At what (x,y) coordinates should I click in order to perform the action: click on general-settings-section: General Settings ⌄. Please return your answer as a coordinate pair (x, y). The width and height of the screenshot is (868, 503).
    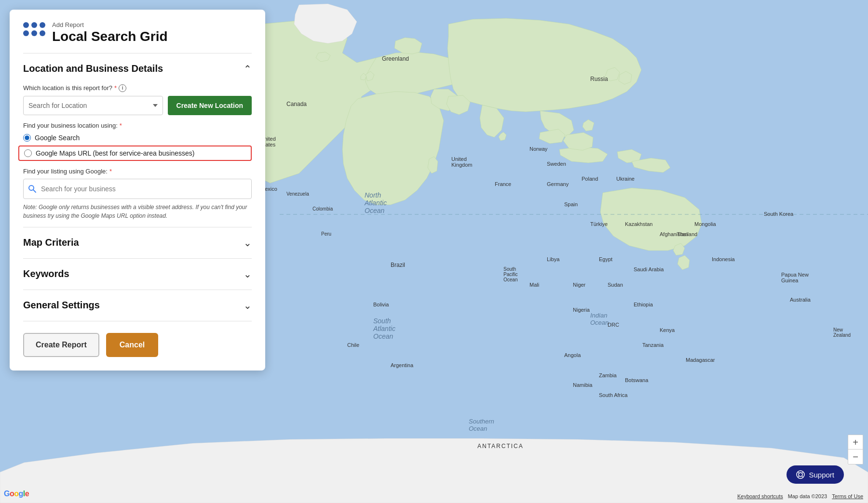
    Looking at the image, I should click on (137, 305).